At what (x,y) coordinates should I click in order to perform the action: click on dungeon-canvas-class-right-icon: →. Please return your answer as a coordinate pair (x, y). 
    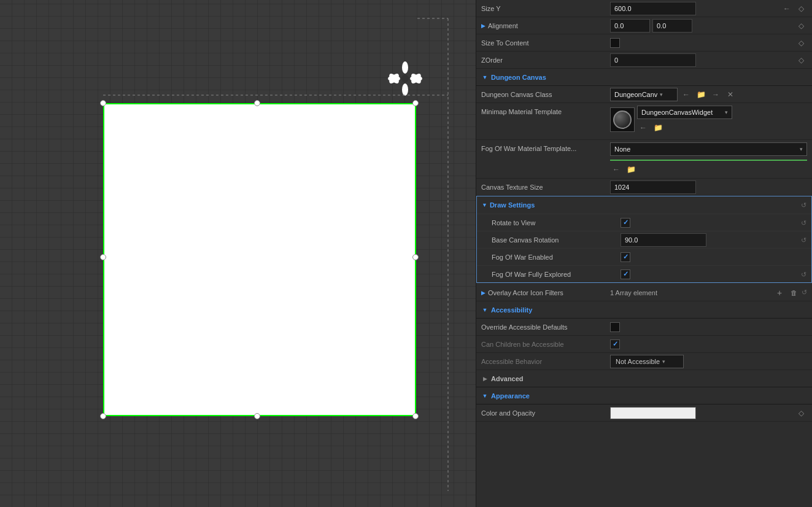
    Looking at the image, I should click on (716, 95).